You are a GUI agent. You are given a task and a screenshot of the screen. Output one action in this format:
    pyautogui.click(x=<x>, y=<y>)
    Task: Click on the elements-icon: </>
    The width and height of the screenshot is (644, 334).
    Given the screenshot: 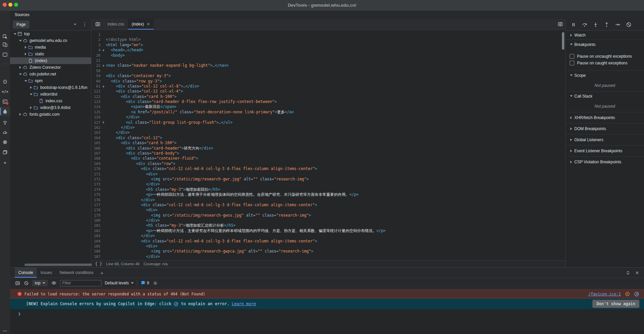 What is the action you would take?
    pyautogui.click(x=5, y=92)
    